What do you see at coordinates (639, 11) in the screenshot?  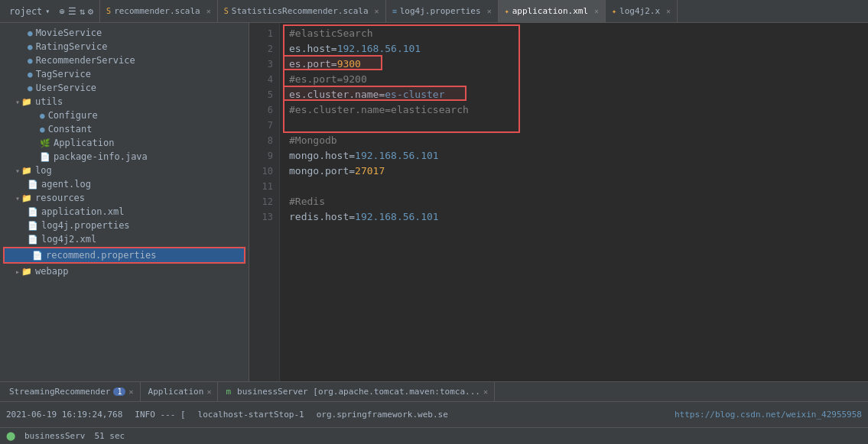 I see `tab-label: log4j2.x` at bounding box center [639, 11].